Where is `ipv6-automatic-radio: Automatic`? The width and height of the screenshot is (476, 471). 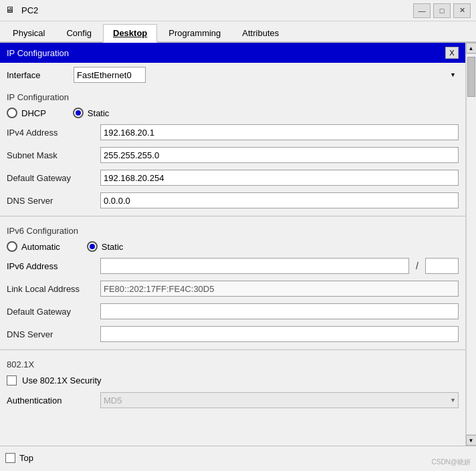 ipv6-automatic-radio: Automatic is located at coordinates (33, 247).